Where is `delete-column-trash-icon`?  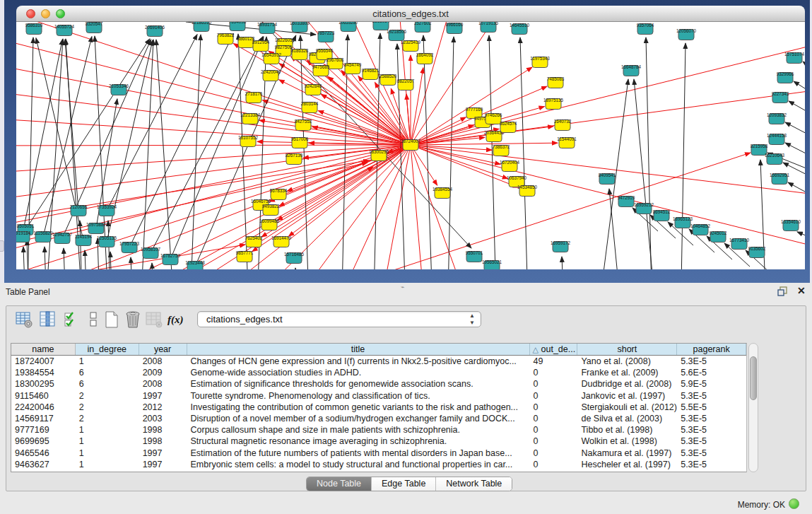 delete-column-trash-icon is located at coordinates (133, 320).